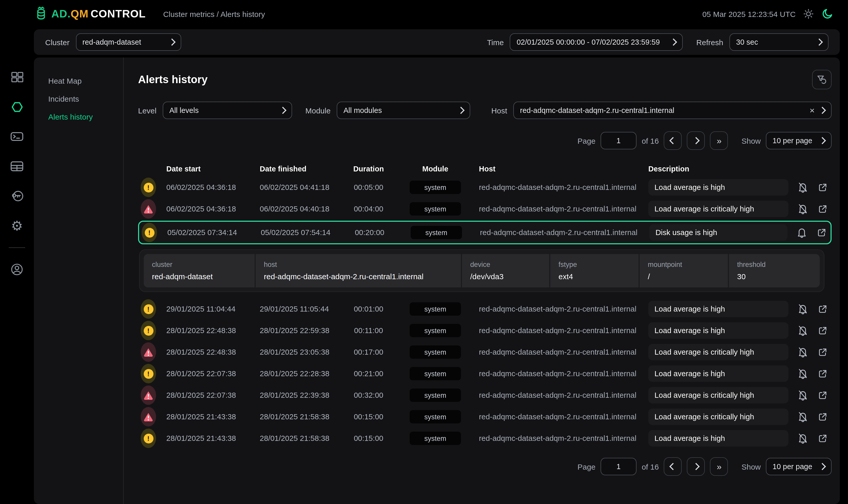  I want to click on time-range-select: 02/01/2025 00:00:00 - 07/02/2025 23:59:5…, so click(596, 42).